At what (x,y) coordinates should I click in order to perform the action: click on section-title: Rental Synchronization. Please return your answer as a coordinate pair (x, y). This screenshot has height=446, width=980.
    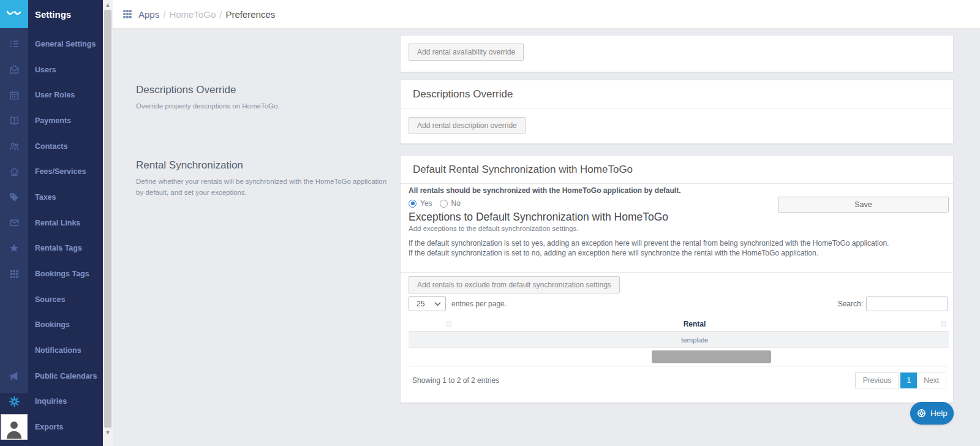
    Looking at the image, I should click on (262, 165).